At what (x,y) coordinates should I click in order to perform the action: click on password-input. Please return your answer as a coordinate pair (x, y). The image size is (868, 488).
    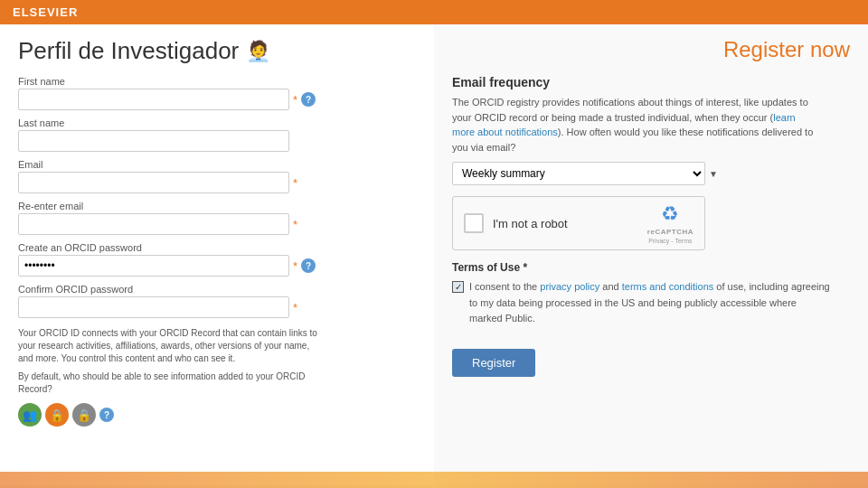
    Looking at the image, I should click on (154, 266).